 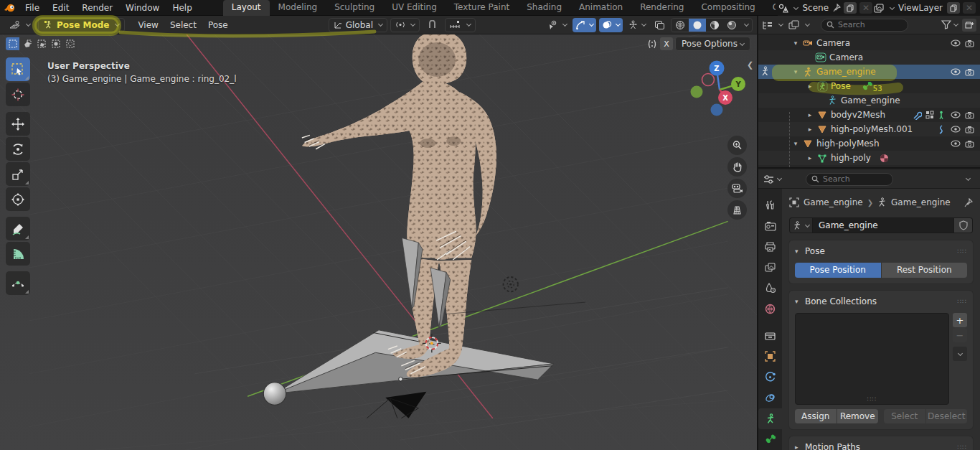 I want to click on menu-window: Window, so click(x=142, y=8).